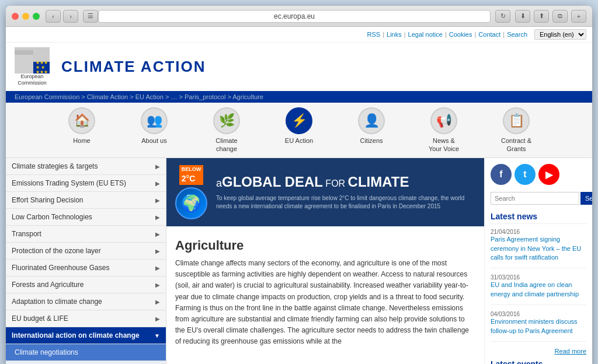 Image resolution: width=598 pixels, height=364 pixels. What do you see at coordinates (538, 289) in the screenshot?
I see `news-text-2: EU and India agree on clean energy and c…` at bounding box center [538, 289].